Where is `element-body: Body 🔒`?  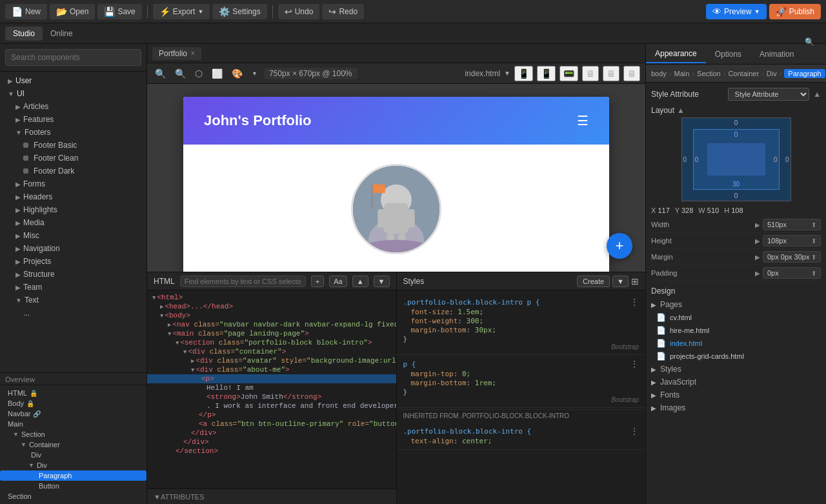 element-body: Body 🔒 is located at coordinates (74, 403).